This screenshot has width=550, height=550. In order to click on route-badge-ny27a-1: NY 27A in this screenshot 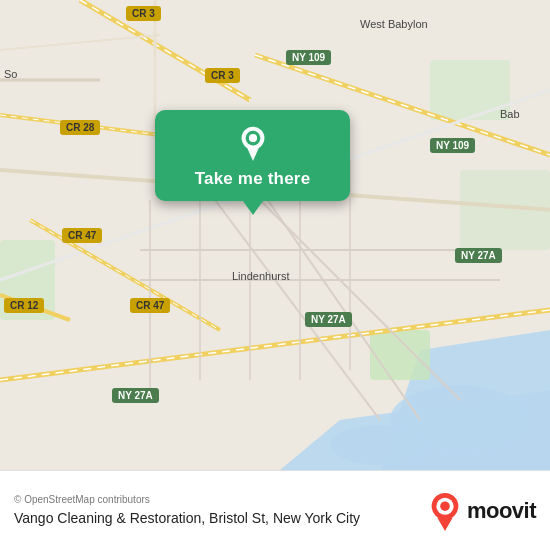, I will do `click(328, 320)`.